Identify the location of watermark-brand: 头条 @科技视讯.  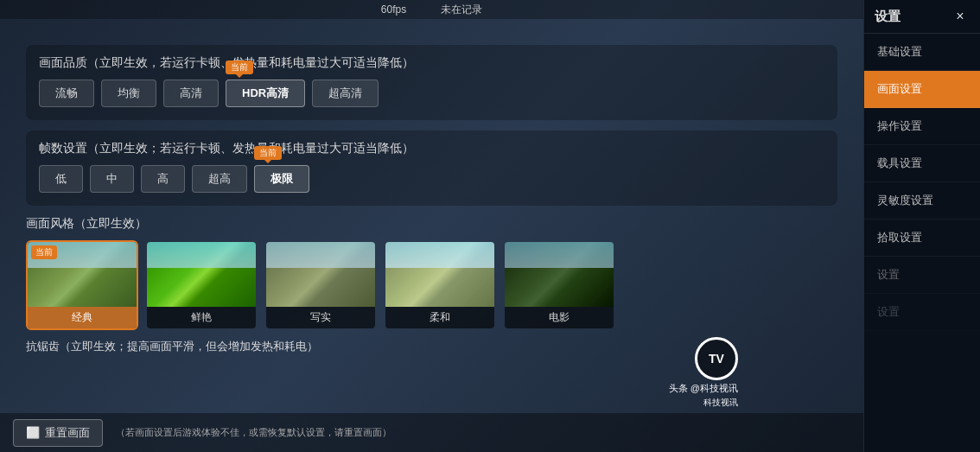
(703, 389).